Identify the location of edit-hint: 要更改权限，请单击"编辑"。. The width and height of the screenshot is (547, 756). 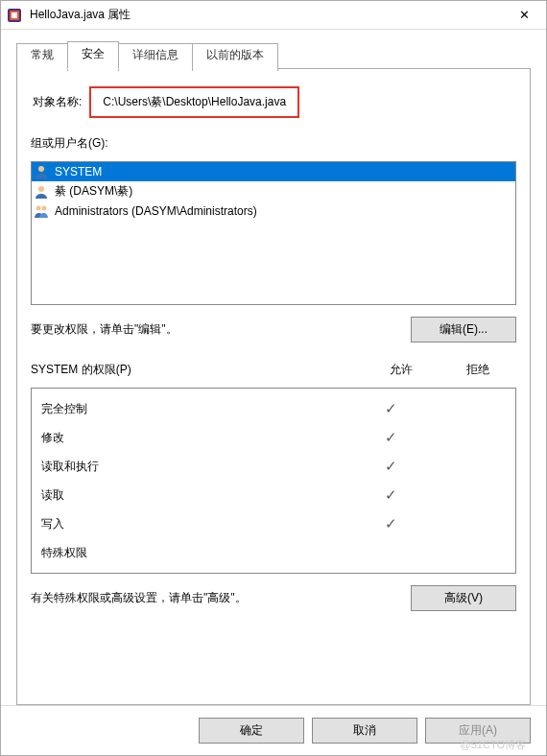
(104, 330).